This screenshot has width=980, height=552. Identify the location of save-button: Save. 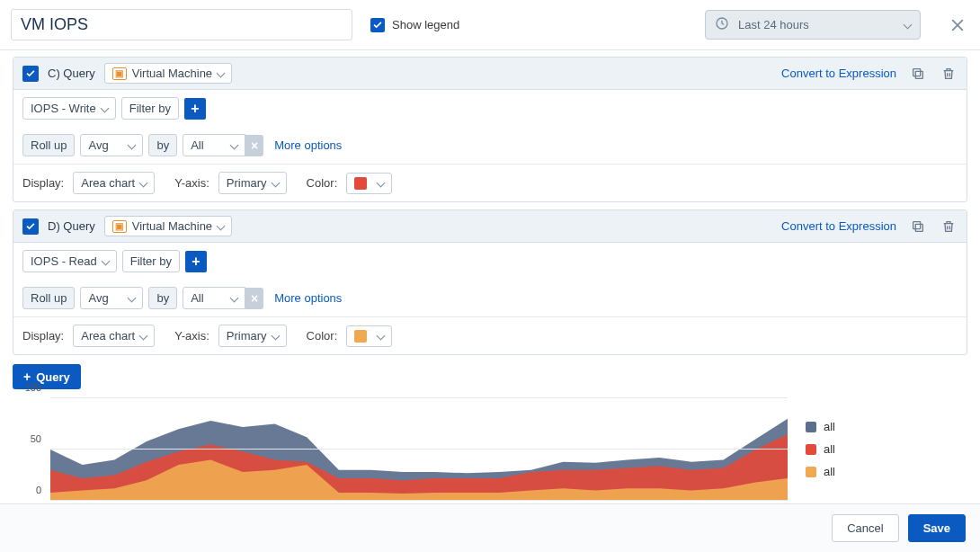
(937, 529).